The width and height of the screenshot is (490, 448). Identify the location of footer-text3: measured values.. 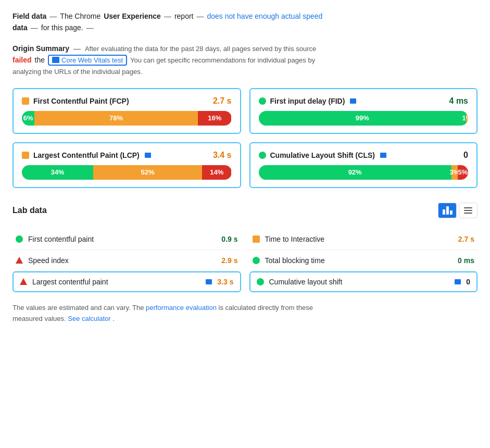
(40, 319).